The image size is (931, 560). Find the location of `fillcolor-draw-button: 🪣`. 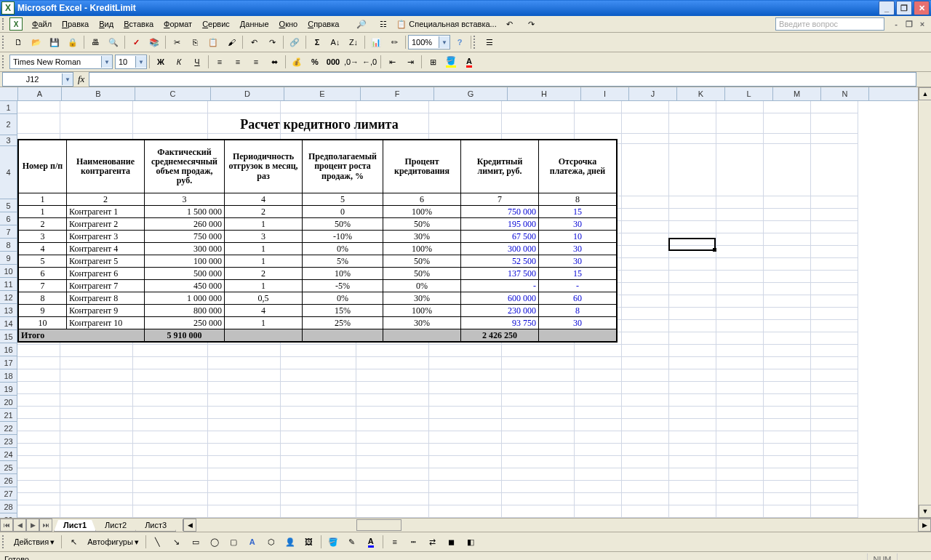

fillcolor-draw-button: 🪣 is located at coordinates (333, 542).